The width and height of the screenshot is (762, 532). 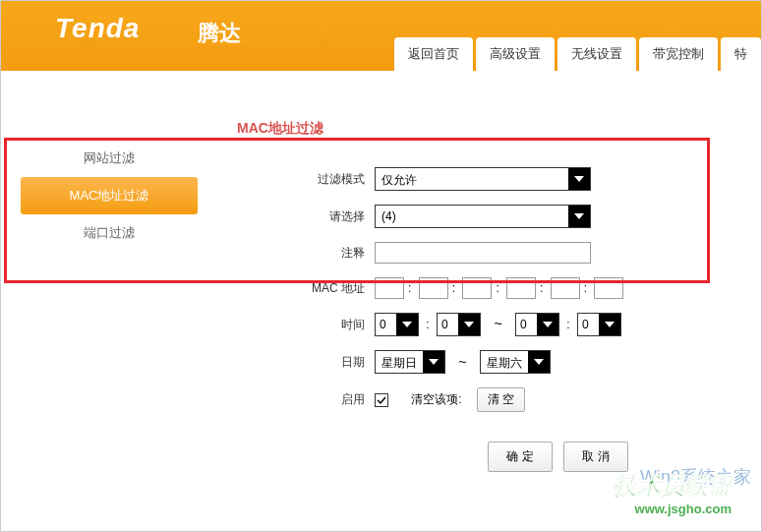 I want to click on sidebar-item-mac-filter: MAC地址过滤, so click(x=109, y=196).